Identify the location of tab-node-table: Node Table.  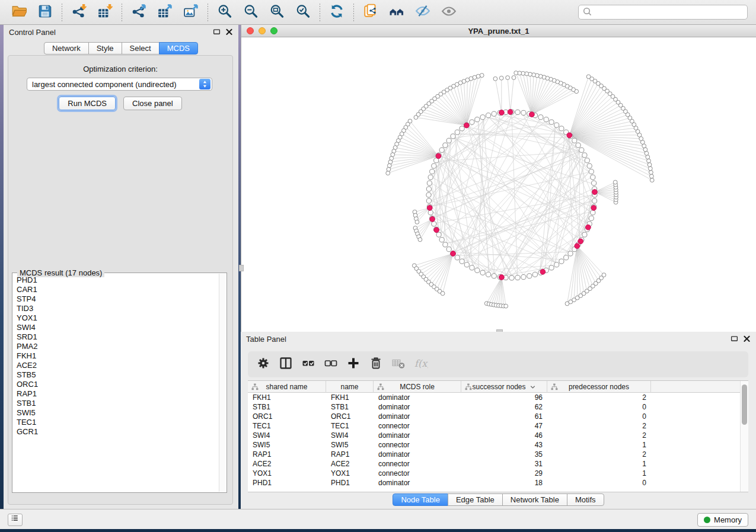
(420, 500).